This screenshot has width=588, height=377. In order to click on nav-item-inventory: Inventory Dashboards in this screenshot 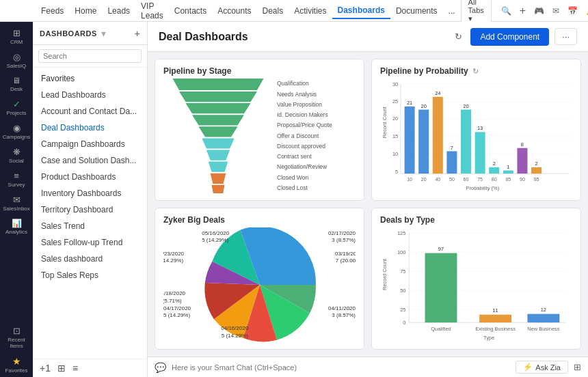, I will do `click(90, 193)`.